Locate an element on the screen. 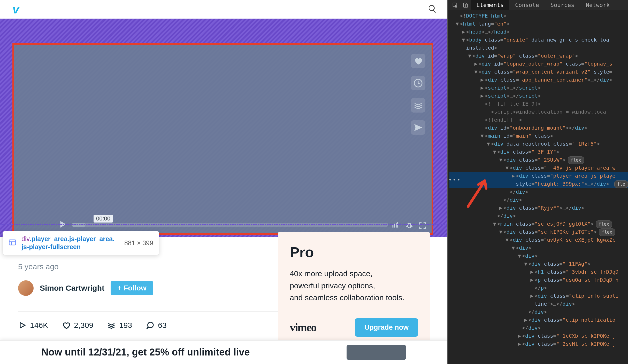  dom-tree-line: ▶<div class="_2svHt sc-kIPQKe j is located at coordinates (539, 344).